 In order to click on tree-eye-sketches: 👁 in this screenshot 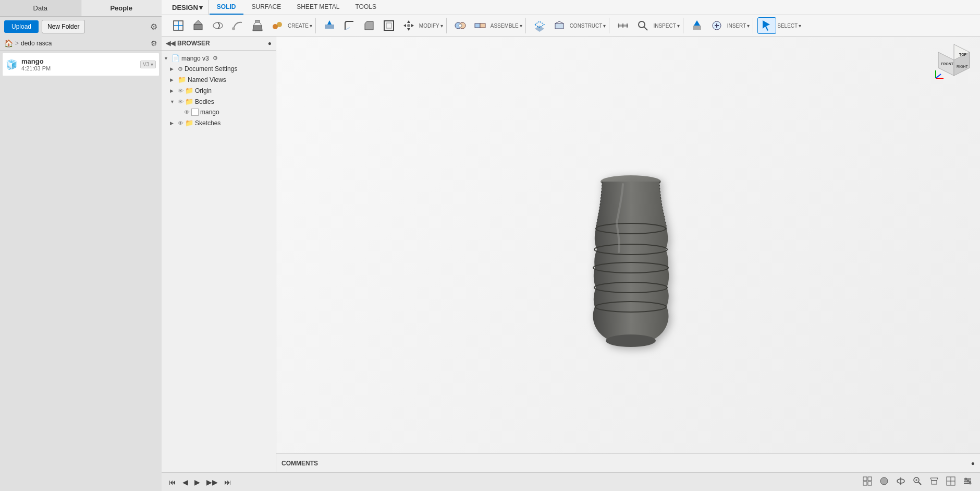, I will do `click(180, 123)`.